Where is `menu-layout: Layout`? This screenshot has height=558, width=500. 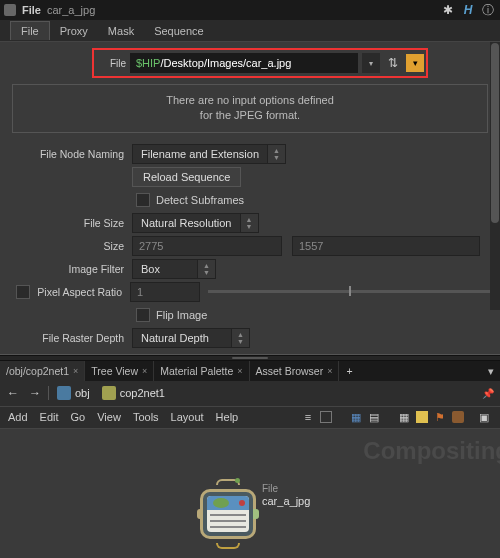 menu-layout: Layout is located at coordinates (188, 417).